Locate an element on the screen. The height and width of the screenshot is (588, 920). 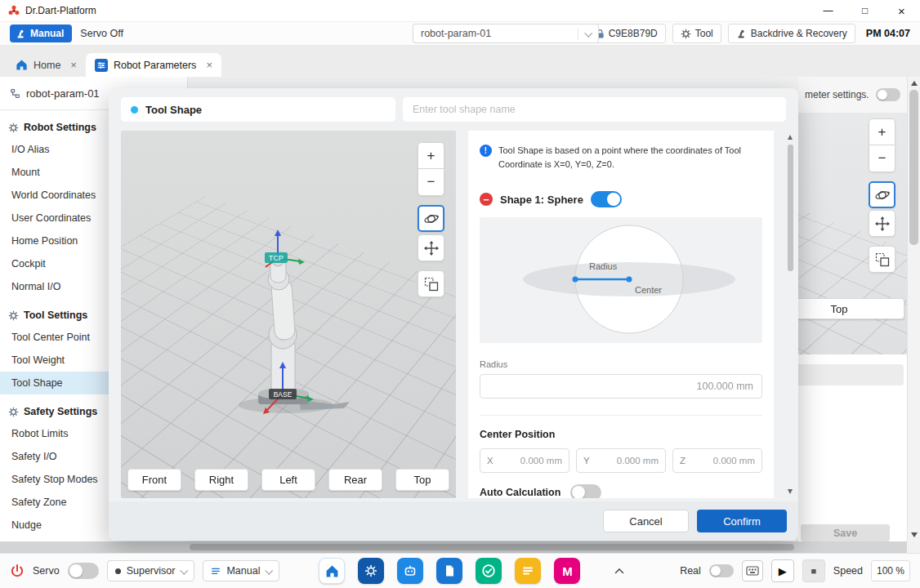
power-icon is located at coordinates (17, 571).